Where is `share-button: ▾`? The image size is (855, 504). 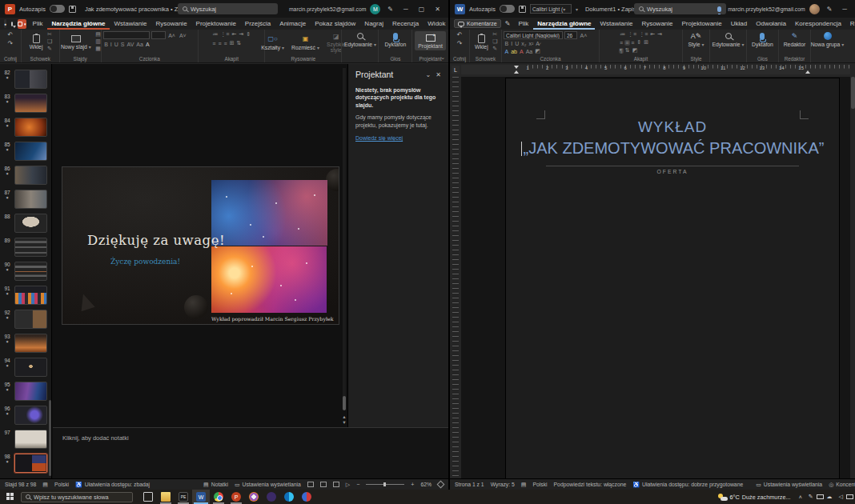
share-button: ▾ is located at coordinates (22, 24).